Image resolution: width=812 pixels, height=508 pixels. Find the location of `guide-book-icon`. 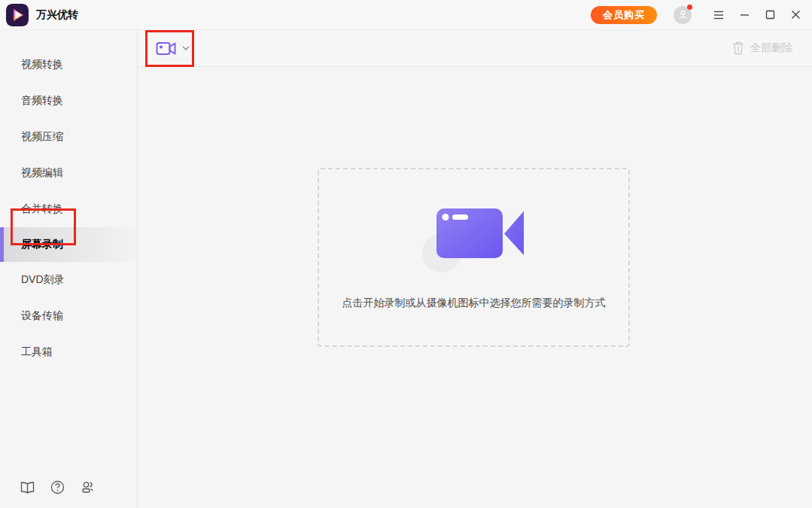

guide-book-icon is located at coordinates (27, 488).